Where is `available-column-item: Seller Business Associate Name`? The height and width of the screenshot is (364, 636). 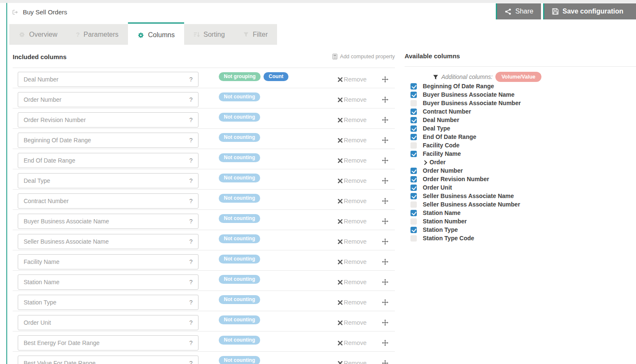
available-column-item: Seller Business Associate Name is located at coordinates (523, 196).